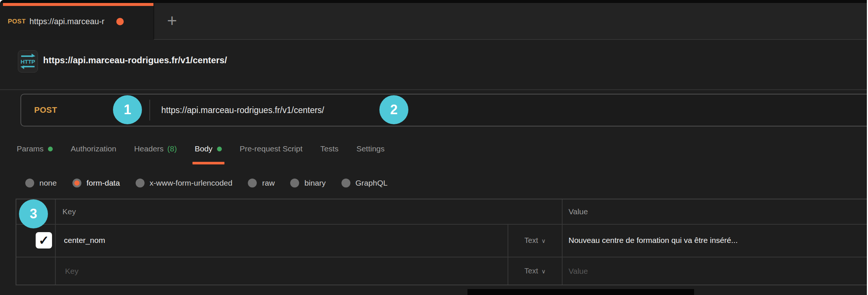 This screenshot has height=295, width=868. I want to click on radio-graphql-label: GraphQL, so click(372, 183).